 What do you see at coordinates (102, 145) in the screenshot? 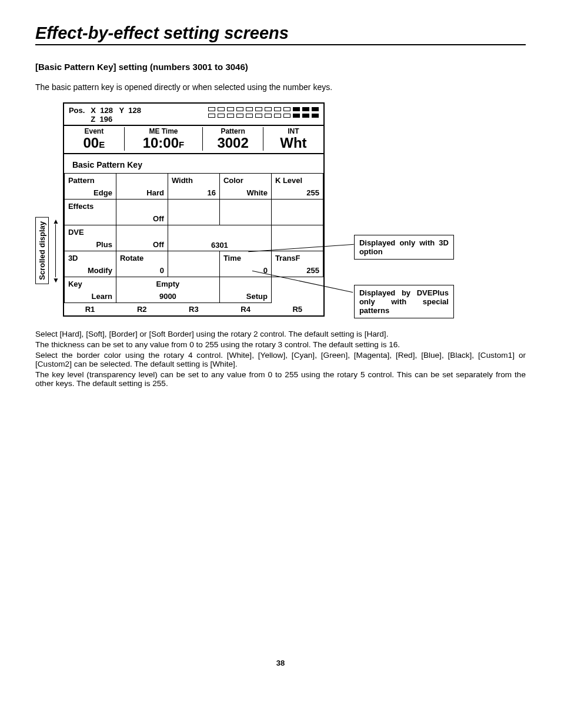
I see `event-suffix: E` at bounding box center [102, 145].